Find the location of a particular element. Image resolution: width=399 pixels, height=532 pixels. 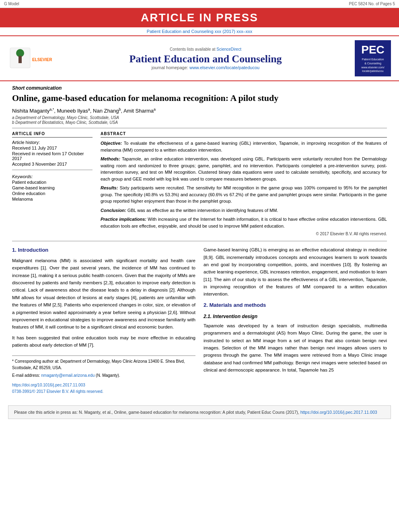

abstract-col: ABSTRACT Objective: To evaluate the effe… is located at coordinates (244, 184).